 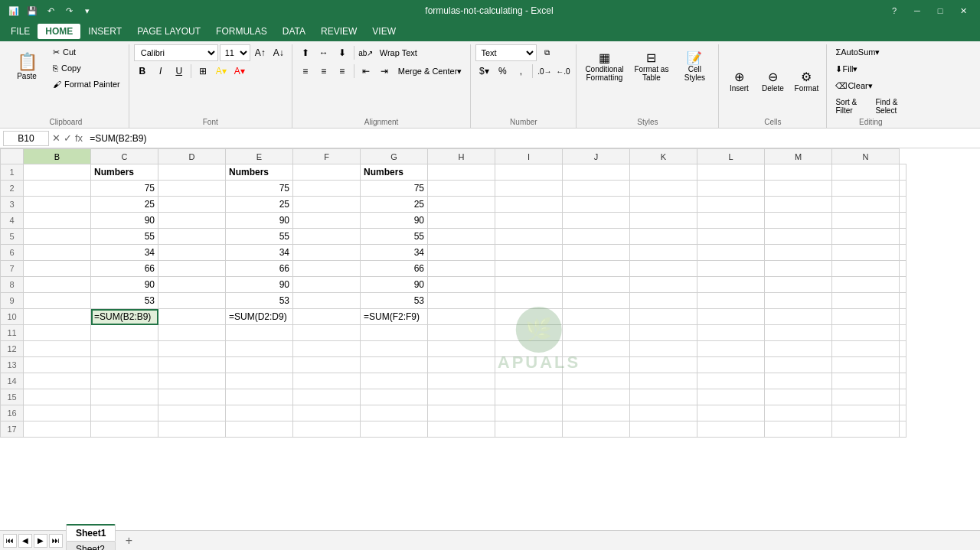 What do you see at coordinates (917, 11) in the screenshot?
I see `minimize-button: ─` at bounding box center [917, 11].